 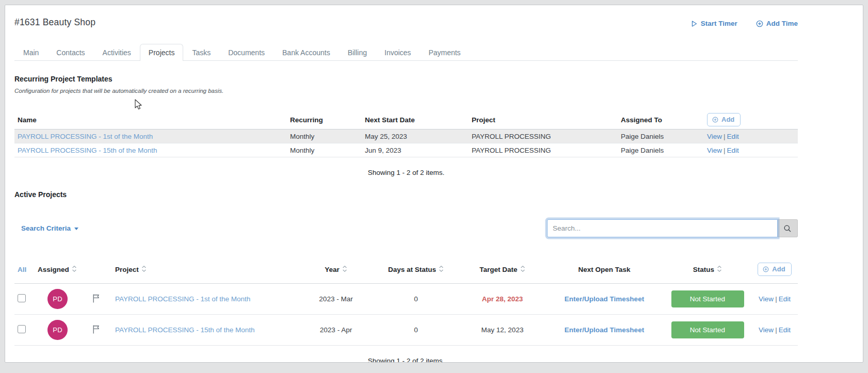 What do you see at coordinates (672, 228) in the screenshot?
I see `search-group` at bounding box center [672, 228].